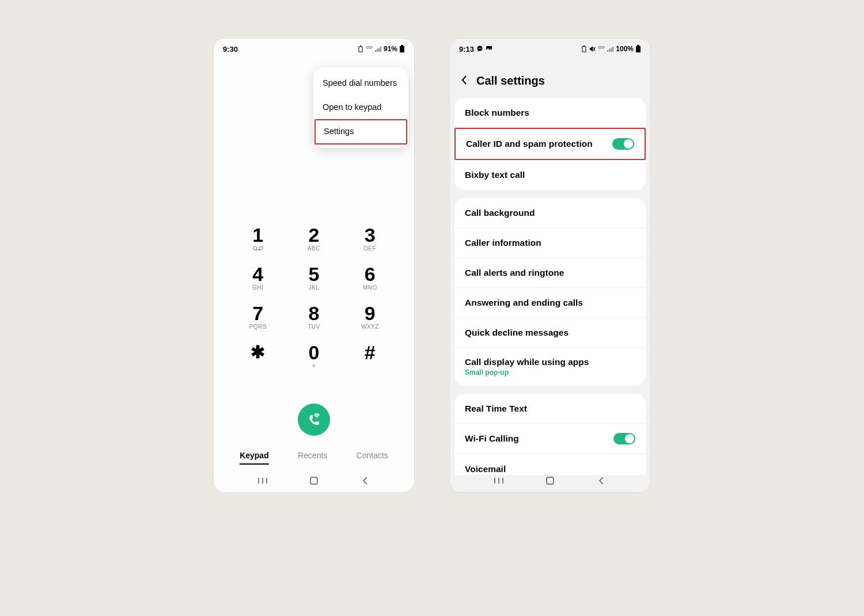 The height and width of the screenshot is (616, 864). What do you see at coordinates (550, 49) in the screenshot?
I see `status-bar: 9:13 100%` at bounding box center [550, 49].